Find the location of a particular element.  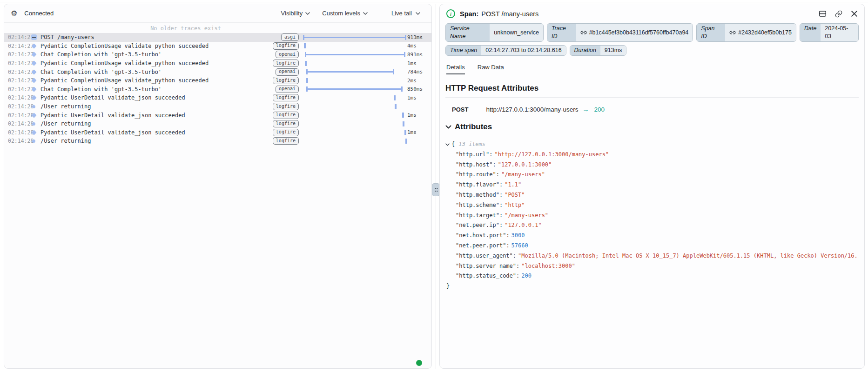

json-key: "http.method" is located at coordinates (478, 195).